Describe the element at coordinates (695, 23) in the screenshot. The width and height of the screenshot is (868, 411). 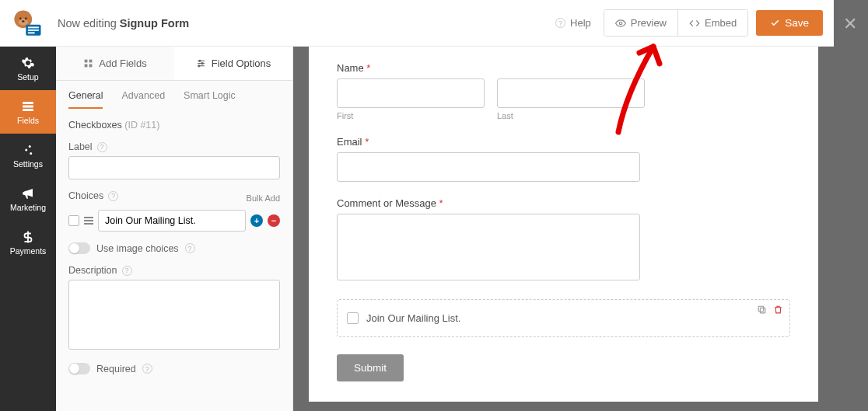
I see `code-icon` at that location.